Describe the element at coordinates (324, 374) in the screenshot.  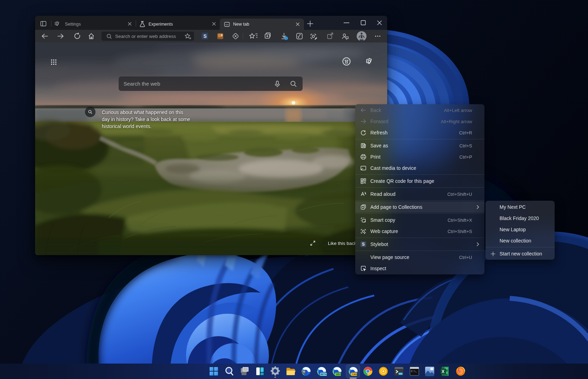
I see `svg-text: BETA` at that location.